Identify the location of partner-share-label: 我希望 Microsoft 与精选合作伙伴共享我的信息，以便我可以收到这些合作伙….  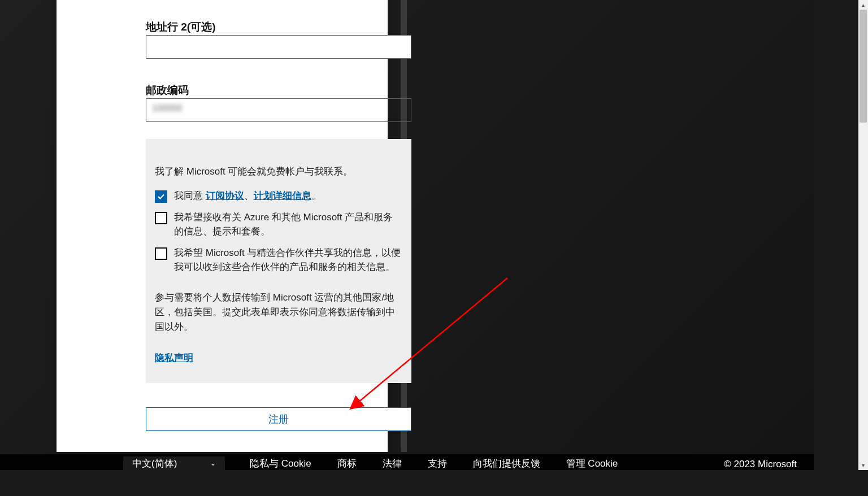
(288, 260).